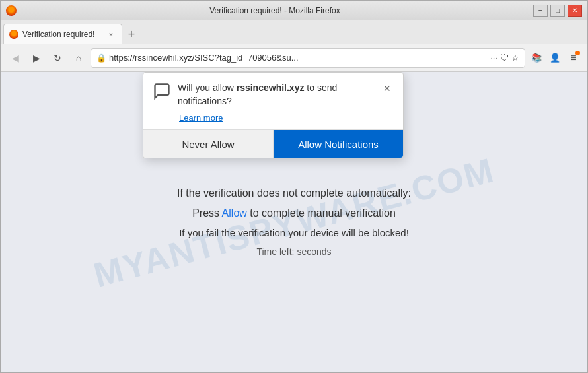 The height and width of the screenshot is (373, 588). Describe the element at coordinates (79, 58) in the screenshot. I see `home-button: ⌂` at that location.